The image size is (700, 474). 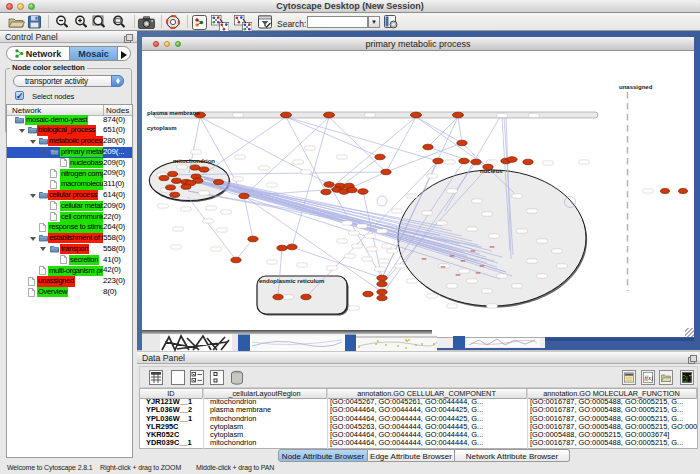 What do you see at coordinates (648, 378) in the screenshot?
I see `svg-text: f(x)` at bounding box center [648, 378].